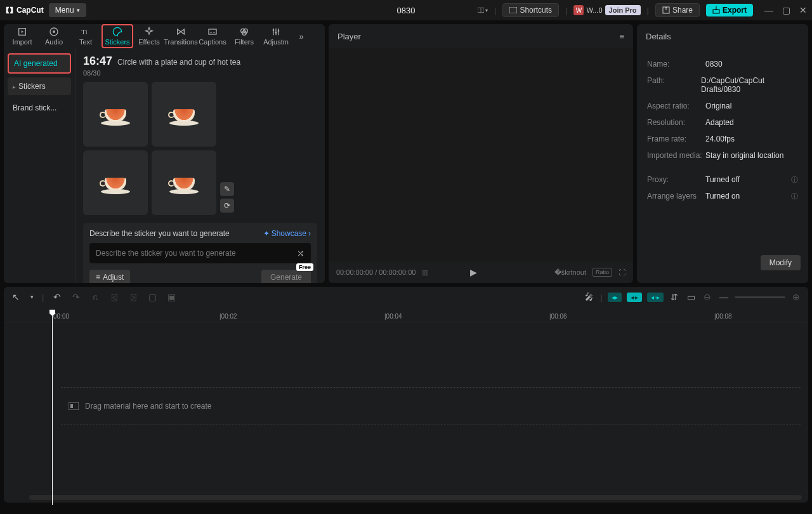 This screenshot has width=812, height=514. What do you see at coordinates (603, 272) in the screenshot?
I see `ratio-button: Ratio` at bounding box center [603, 272].